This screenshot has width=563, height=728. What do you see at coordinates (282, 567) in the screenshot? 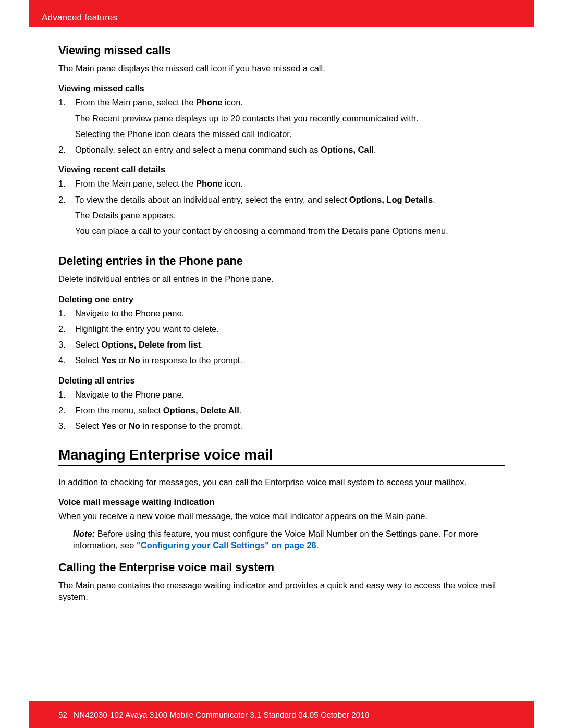
I see `heading-calling-voicemail: Calling the Enterprise voice mail system` at bounding box center [282, 567].